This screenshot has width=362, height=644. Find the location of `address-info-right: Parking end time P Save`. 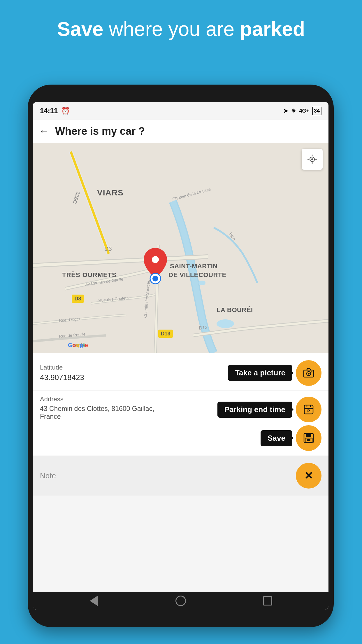

address-info-right: Parking end time P Save is located at coordinates (270, 423).